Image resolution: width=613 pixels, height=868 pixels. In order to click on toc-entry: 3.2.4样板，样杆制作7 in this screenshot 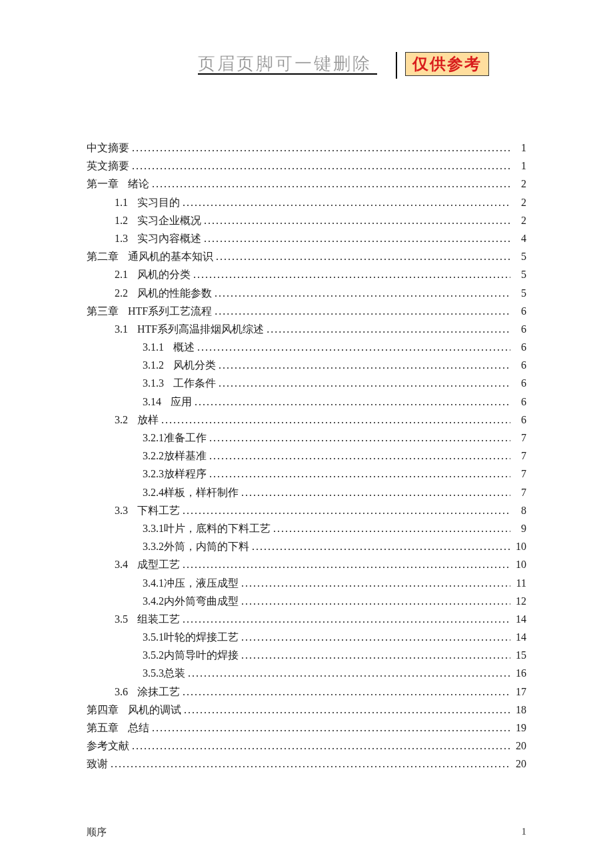, I will do `click(306, 492)`.